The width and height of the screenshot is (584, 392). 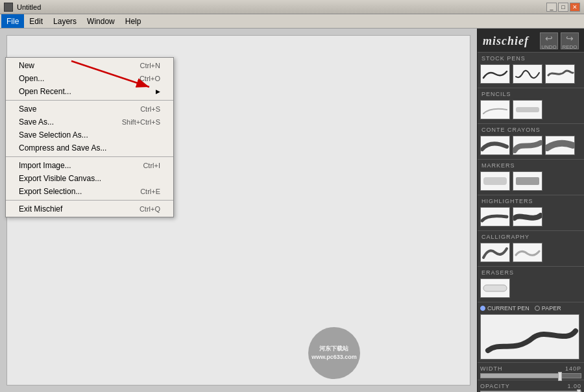 I want to click on menu-new: New Ctrl+N, so click(x=90, y=66).